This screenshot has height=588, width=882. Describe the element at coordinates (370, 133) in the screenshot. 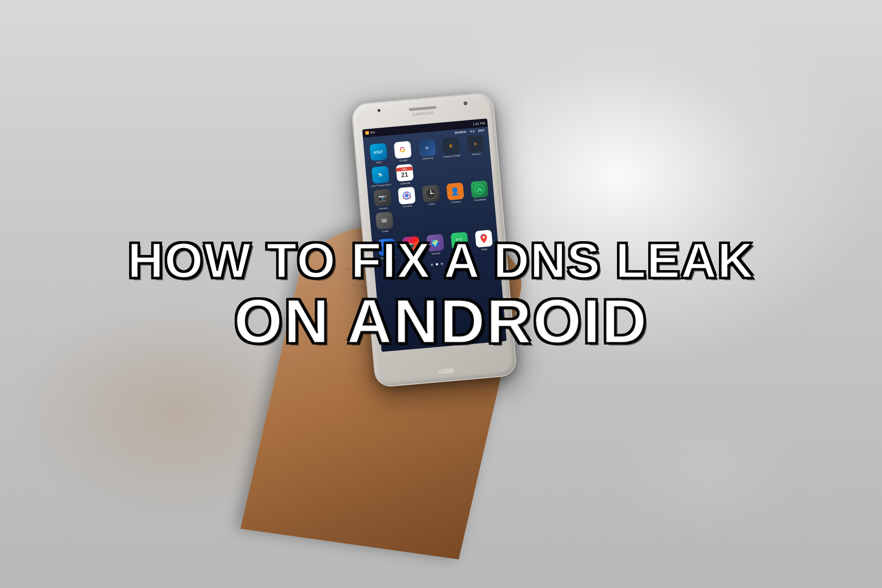

I see `status-icons: 📶 6%` at that location.